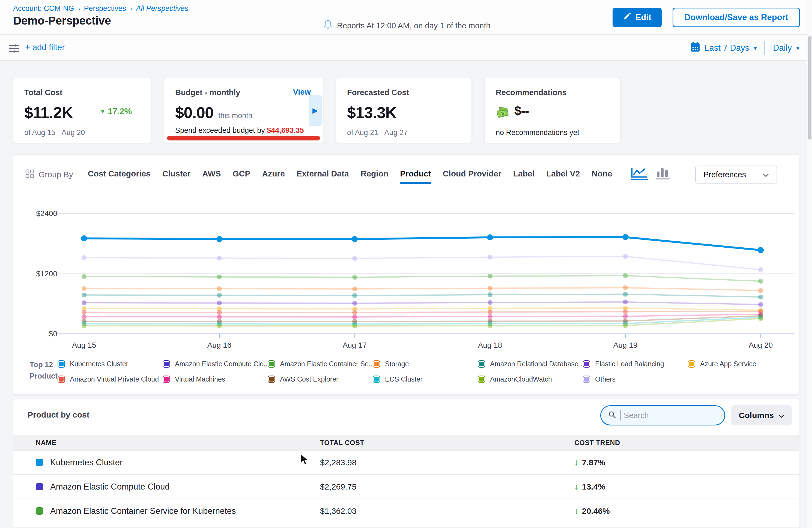 Image resolution: width=812 pixels, height=528 pixels. I want to click on legend-label: Elastic Load Balancing, so click(630, 364).